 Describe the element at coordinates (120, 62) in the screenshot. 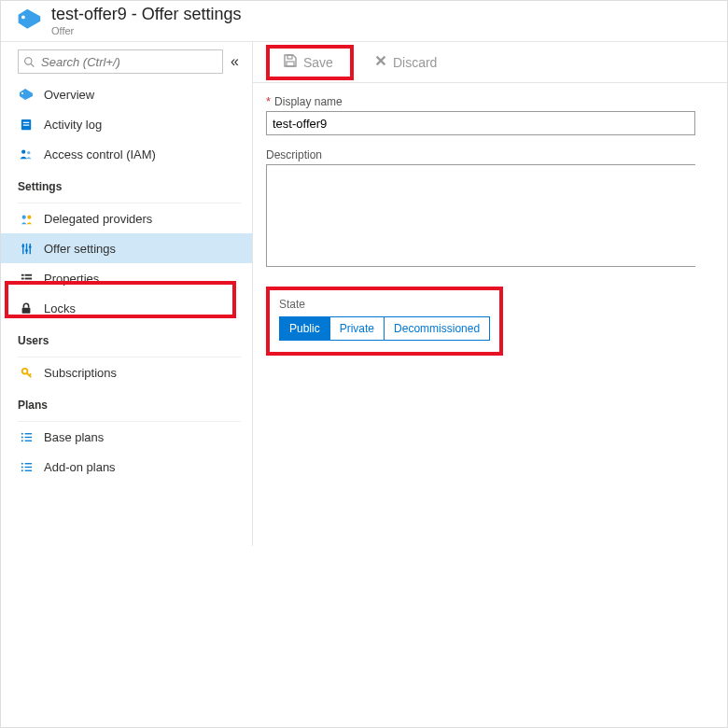

I see `search-input` at that location.